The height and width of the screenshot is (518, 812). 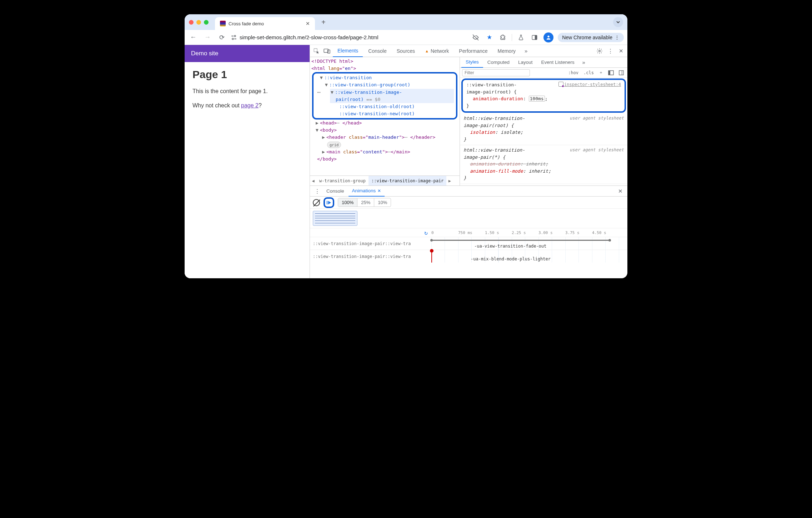 I want to click on side-panel-icon, so click(x=535, y=37).